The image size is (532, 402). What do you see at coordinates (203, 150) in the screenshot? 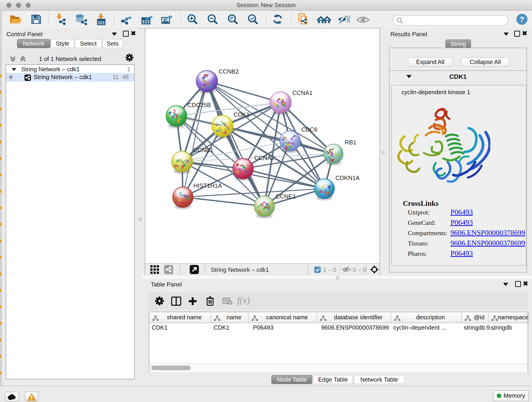
I see `svg-text: CCNB1` at bounding box center [203, 150].